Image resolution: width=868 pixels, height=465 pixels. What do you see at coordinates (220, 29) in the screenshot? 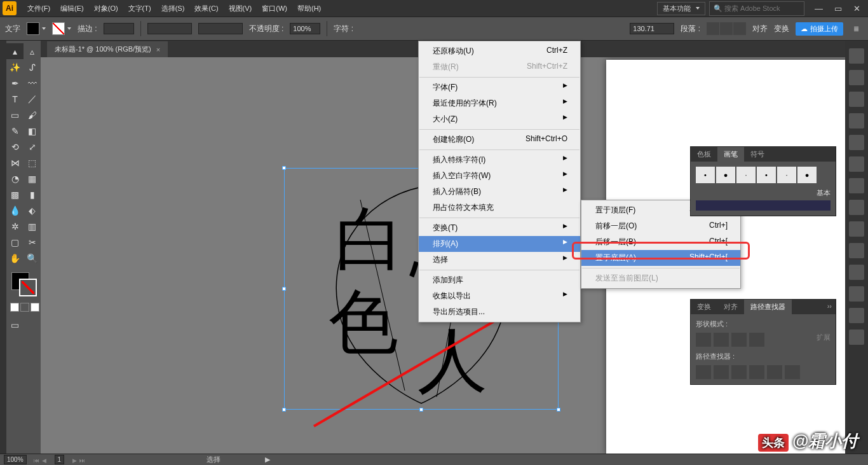
I see `brush-def-input` at bounding box center [220, 29].